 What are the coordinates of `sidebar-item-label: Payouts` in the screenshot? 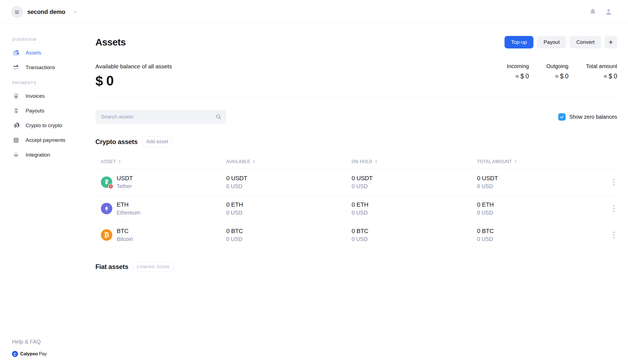 It's located at (35, 111).